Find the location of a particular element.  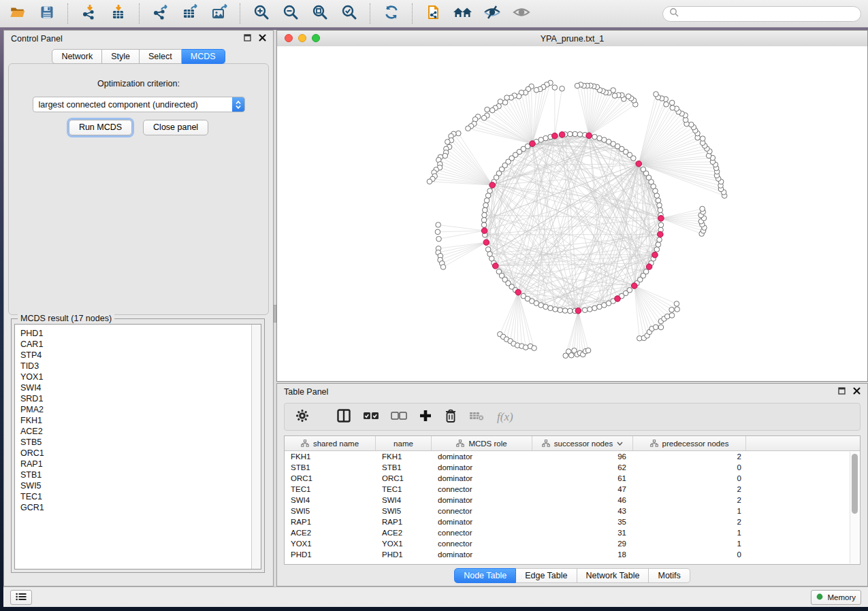

mcds-result-item: STP4 is located at coordinates (136, 355).